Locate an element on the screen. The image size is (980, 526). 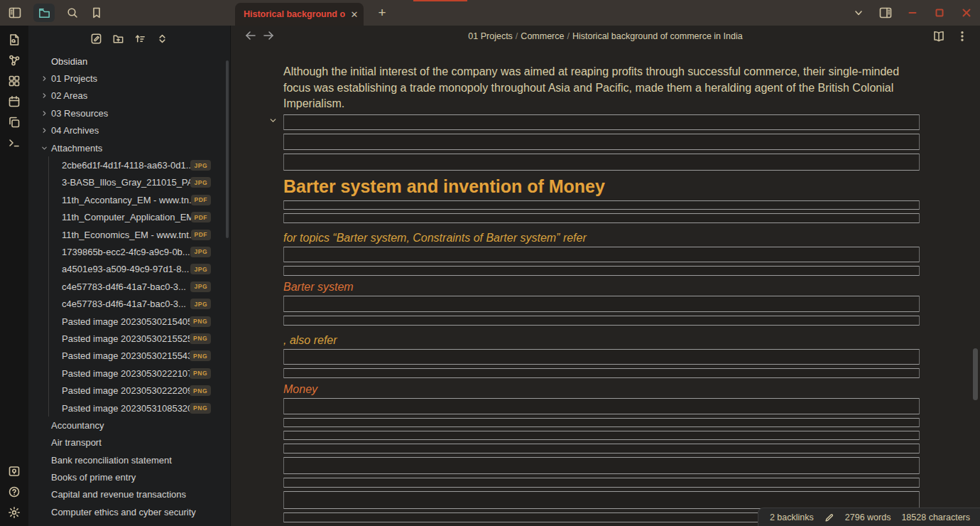
note-item: Books of prime entry is located at coordinates (129, 477).